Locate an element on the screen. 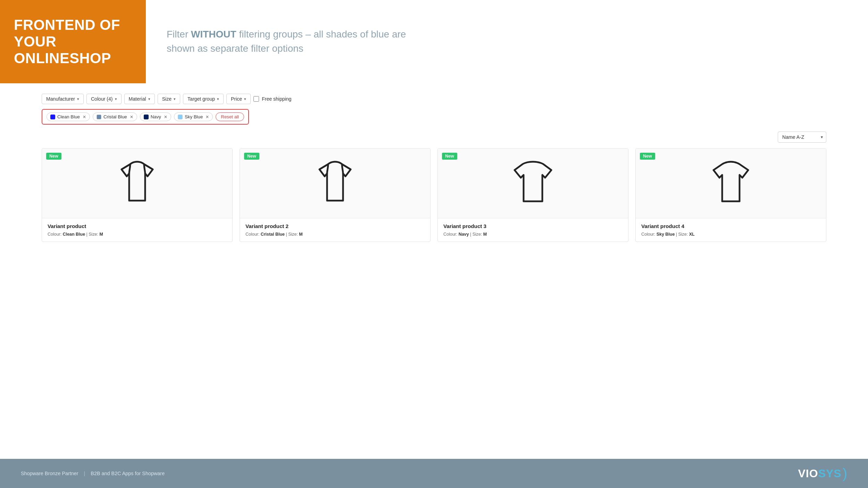 This screenshot has height=488, width=868. active-filter-clean-blue: Clean Blue ✕ is located at coordinates (68, 117).